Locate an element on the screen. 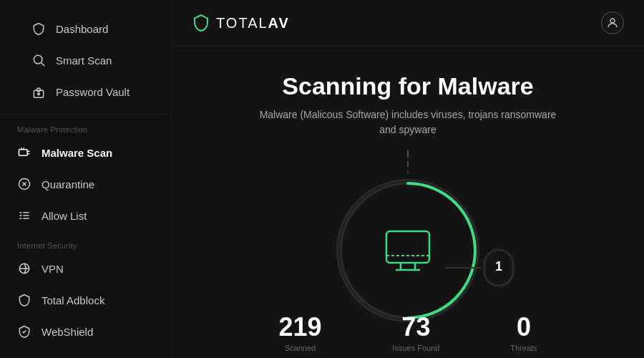  computer-svg is located at coordinates (408, 251).